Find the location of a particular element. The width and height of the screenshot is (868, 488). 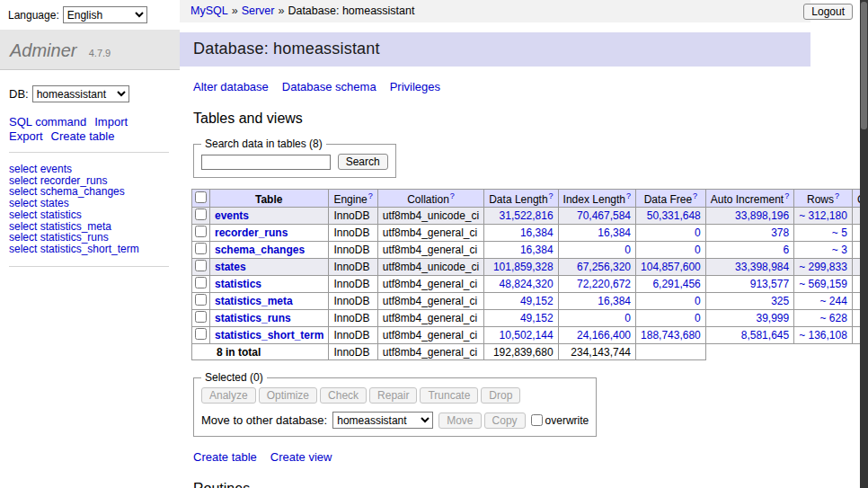

data-length-total-cell: 192,839,680 is located at coordinates (521, 352).